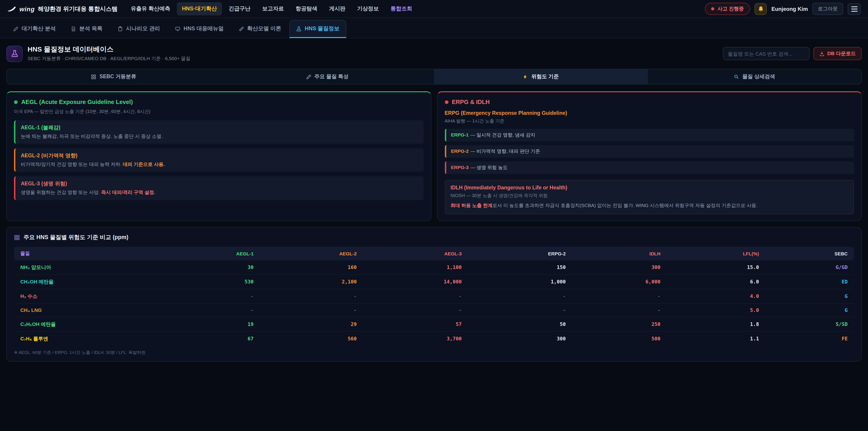  What do you see at coordinates (649, 113) in the screenshot?
I see `erpg-block-title: ERPG (Emergency Response Planning Guidel…` at bounding box center [649, 113].